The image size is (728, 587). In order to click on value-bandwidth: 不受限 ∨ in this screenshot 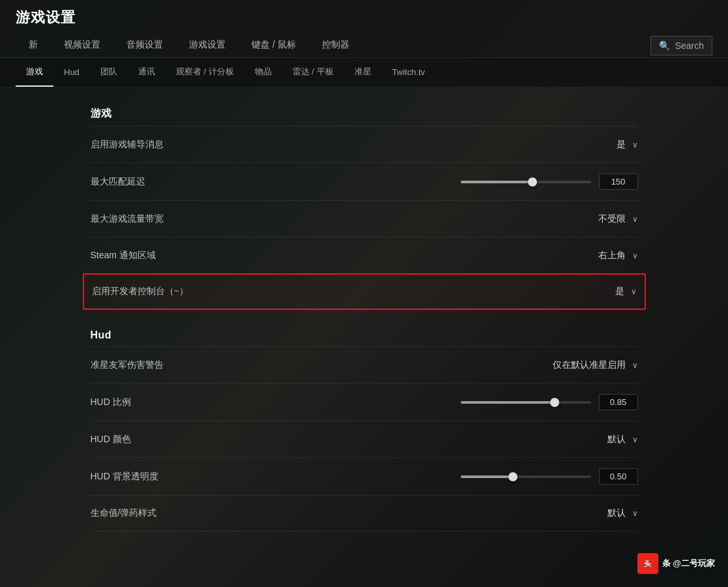, I will do `click(612, 219)`.